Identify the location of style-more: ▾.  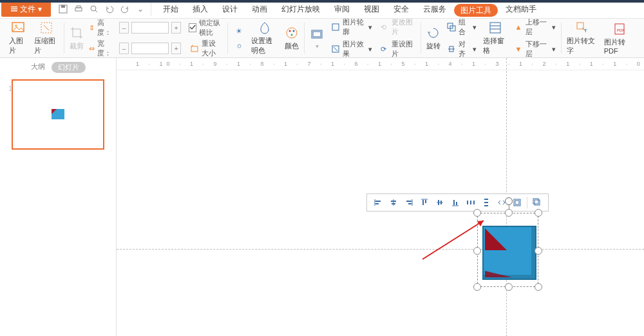
(317, 46).